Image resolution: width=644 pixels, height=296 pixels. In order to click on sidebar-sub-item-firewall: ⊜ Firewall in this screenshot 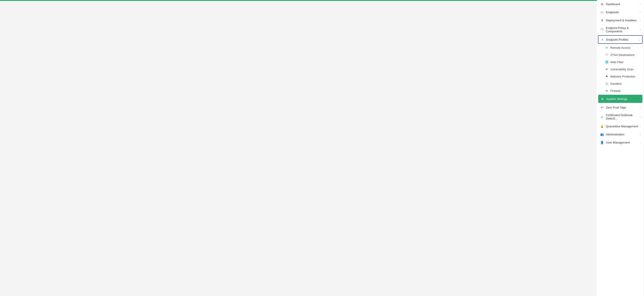, I will do `click(620, 91)`.